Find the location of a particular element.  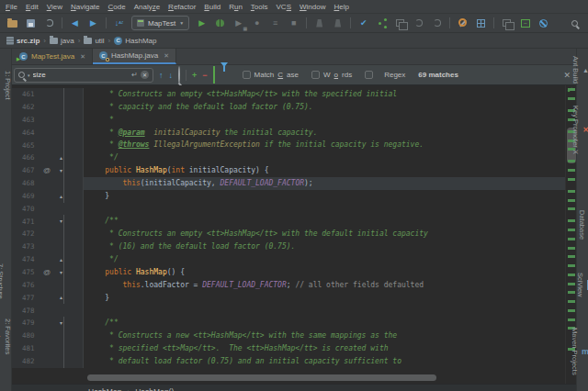

profiler-button: ● is located at coordinates (257, 23).